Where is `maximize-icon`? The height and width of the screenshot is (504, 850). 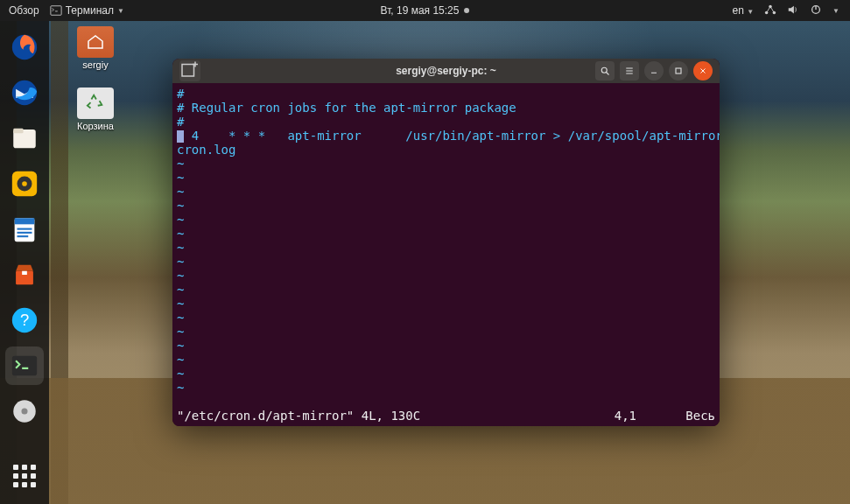 maximize-icon is located at coordinates (678, 71).